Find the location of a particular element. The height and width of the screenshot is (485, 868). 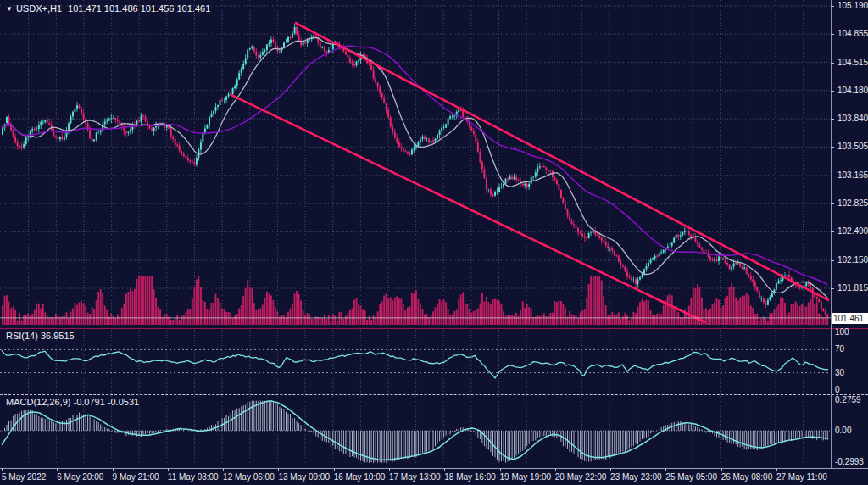

price-axis-label: 102.825 is located at coordinates (853, 203).